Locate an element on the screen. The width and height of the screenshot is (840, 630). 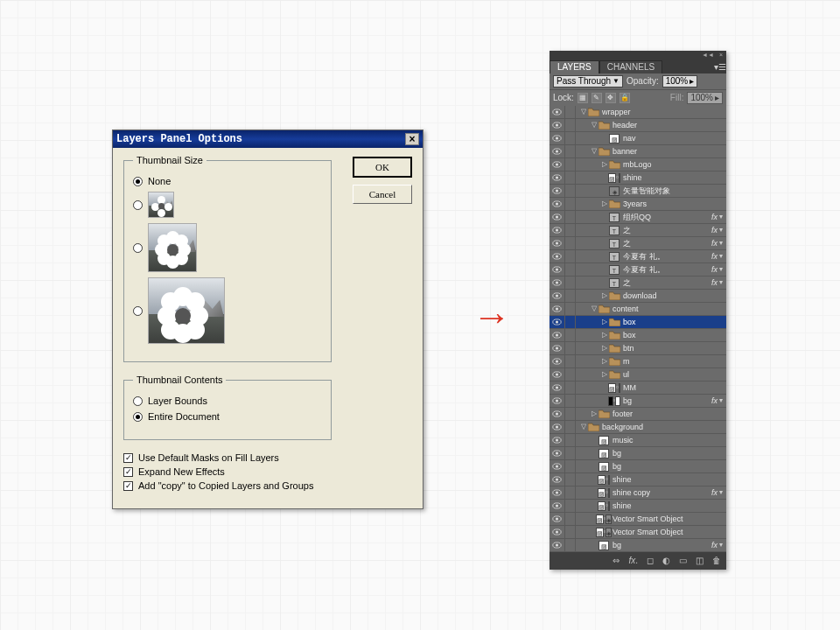
new-layer-icon: ◫ is located at coordinates (700, 561).